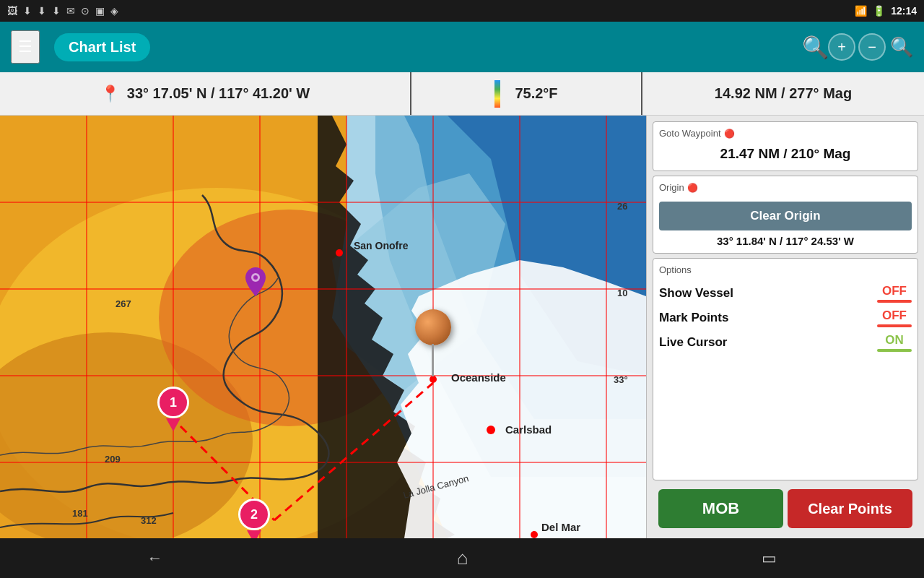 The width and height of the screenshot is (924, 578). Describe the element at coordinates (785, 146) in the screenshot. I see `goto-waypoint-section: Goto Waypoint 🔴 21.47 NM / 210° Mag` at that location.